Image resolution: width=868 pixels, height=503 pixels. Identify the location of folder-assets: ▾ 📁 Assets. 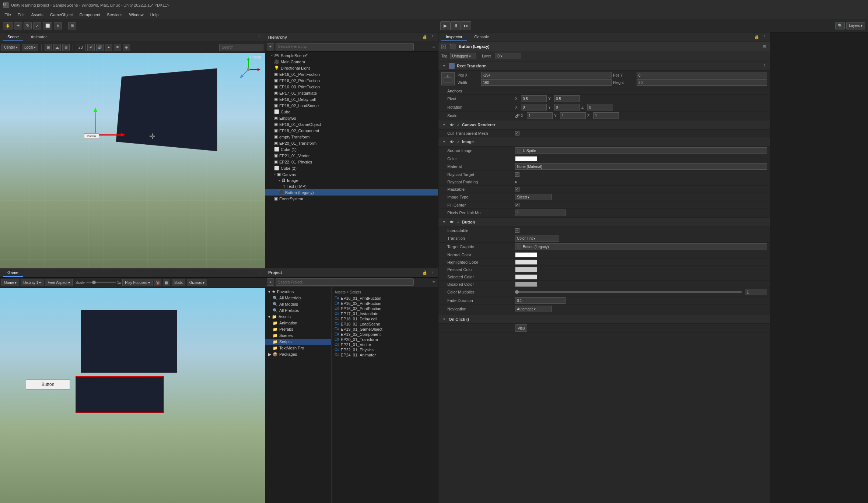
(298, 317).